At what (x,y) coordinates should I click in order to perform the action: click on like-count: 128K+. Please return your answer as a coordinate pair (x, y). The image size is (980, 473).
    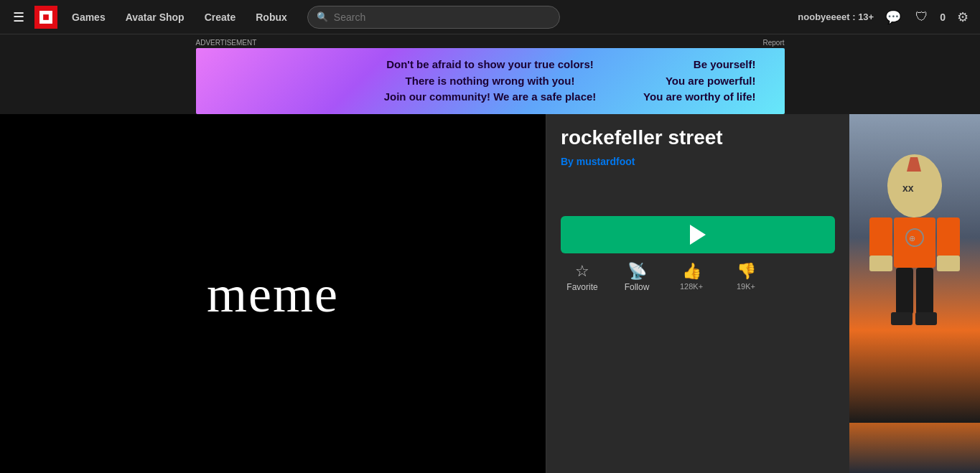
    Looking at the image, I should click on (691, 286).